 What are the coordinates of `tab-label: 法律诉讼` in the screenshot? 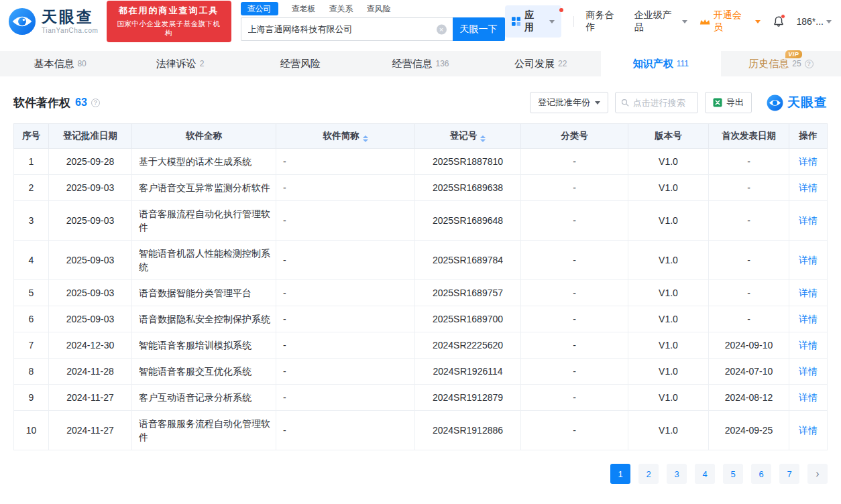 It's located at (176, 64).